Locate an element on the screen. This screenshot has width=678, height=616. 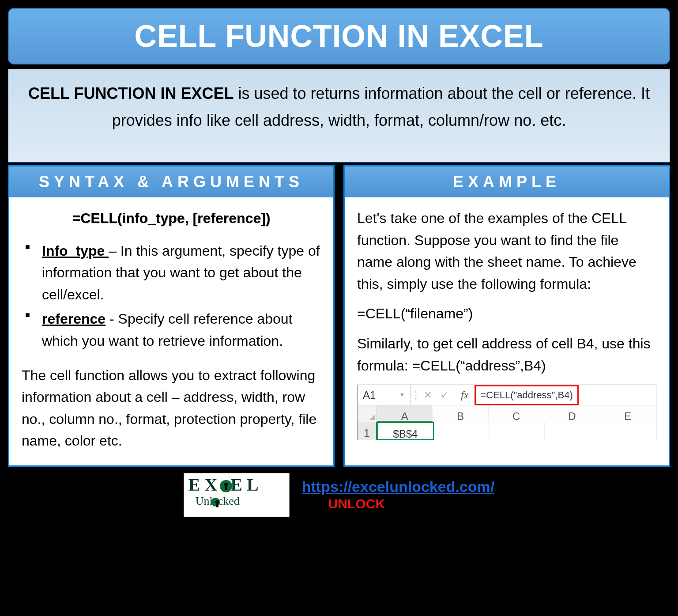
syntax-note: The cell function allows you to extract … is located at coordinates (171, 408).